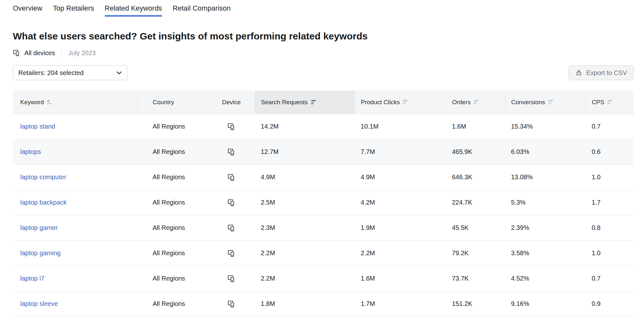  What do you see at coordinates (601, 73) in the screenshot?
I see `export-csv-button: Export to CSV` at bounding box center [601, 73].